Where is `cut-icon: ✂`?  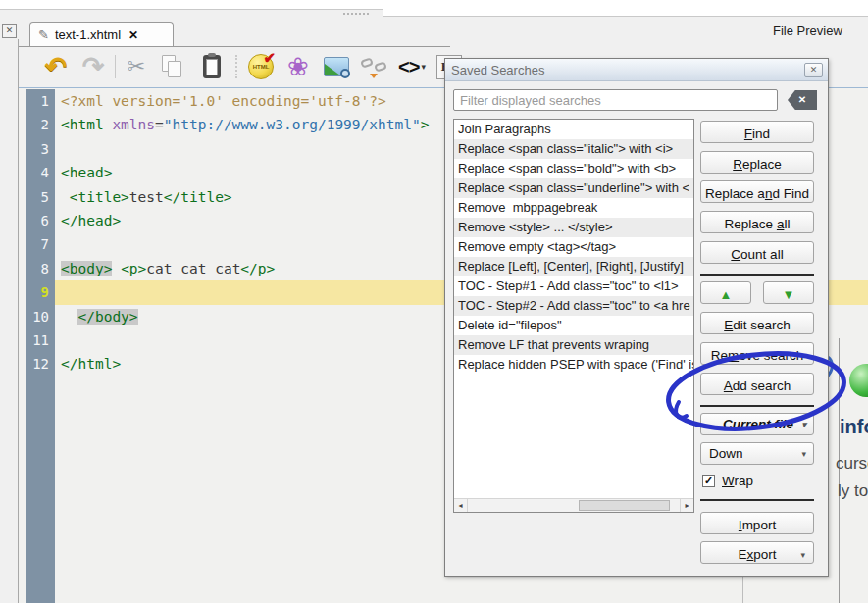
cut-icon: ✂ is located at coordinates (136, 67).